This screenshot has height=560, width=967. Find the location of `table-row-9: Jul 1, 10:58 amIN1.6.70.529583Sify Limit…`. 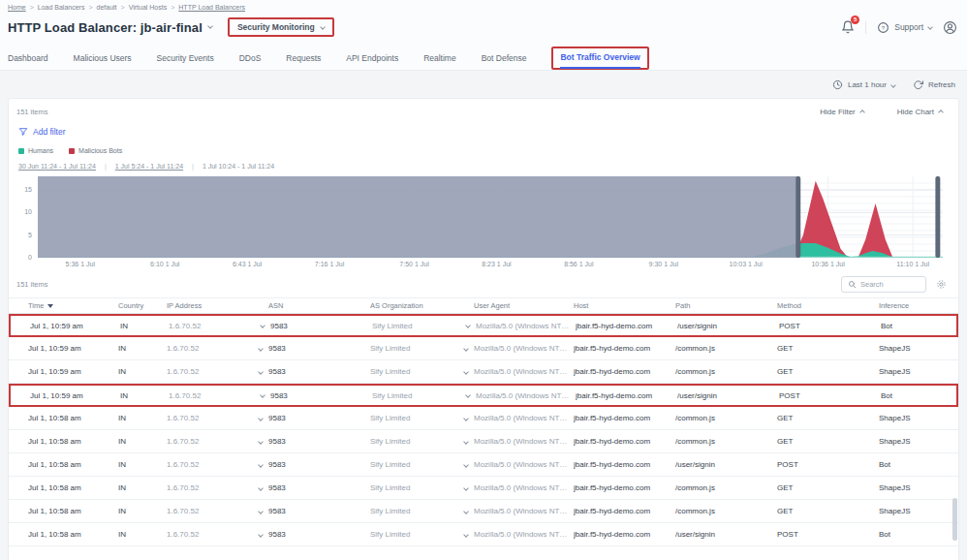

table-row-9: Jul 1, 10:58 amIN1.6.70.529583Sify Limit… is located at coordinates (484, 512).